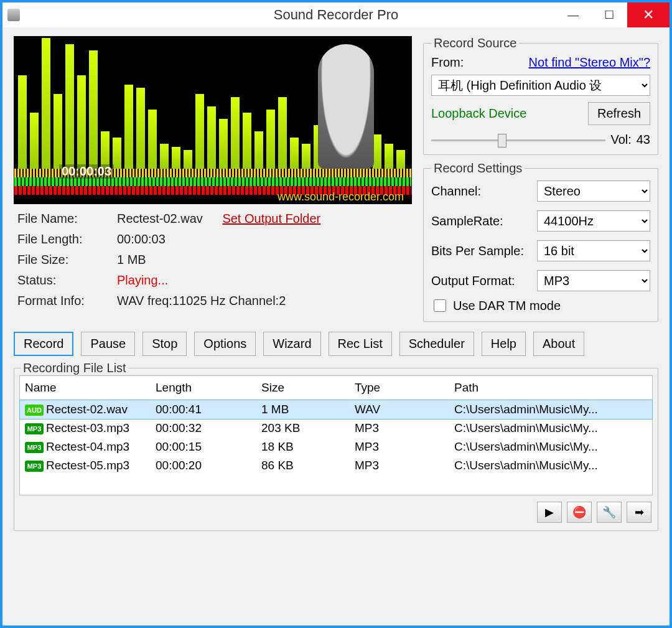  Describe the element at coordinates (263, 239) in the screenshot. I see `file-length-value: 00:00:03` at that location.